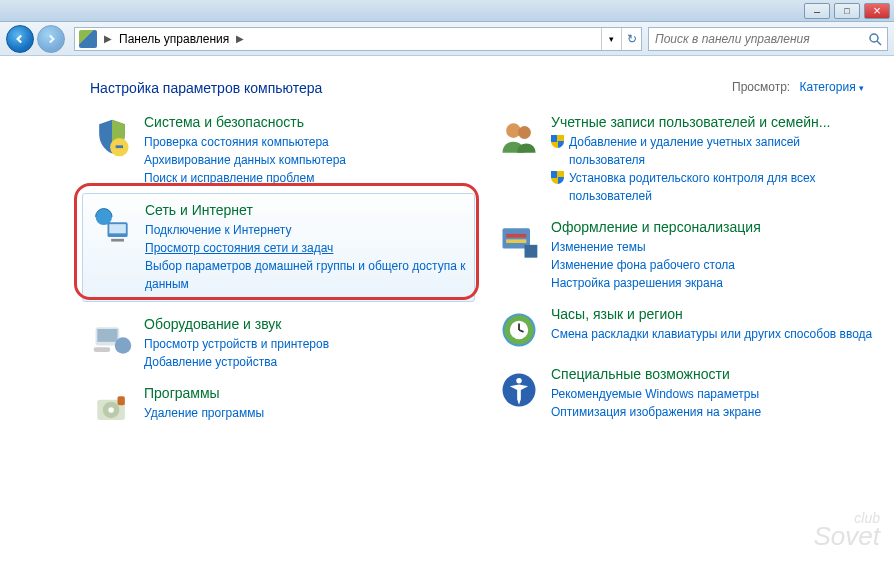 The width and height of the screenshot is (894, 562). I want to click on category-title: Часы, язык и регион, so click(712, 314).